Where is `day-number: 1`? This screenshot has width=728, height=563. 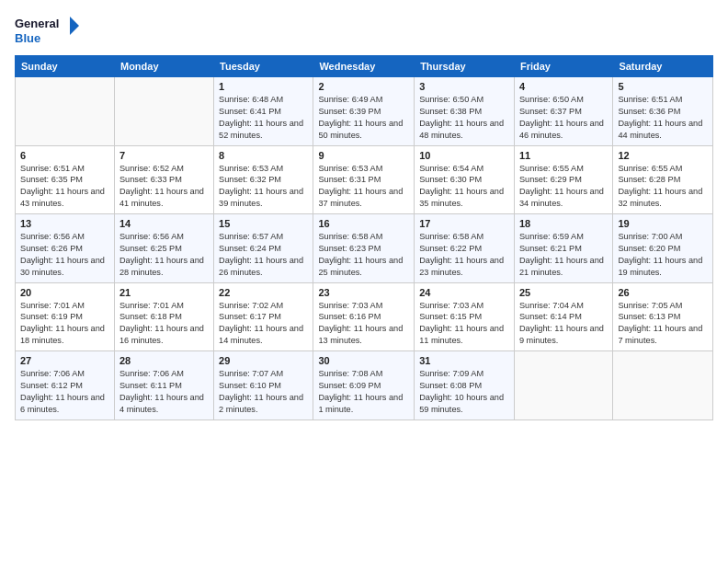
day-number: 1 is located at coordinates (263, 86).